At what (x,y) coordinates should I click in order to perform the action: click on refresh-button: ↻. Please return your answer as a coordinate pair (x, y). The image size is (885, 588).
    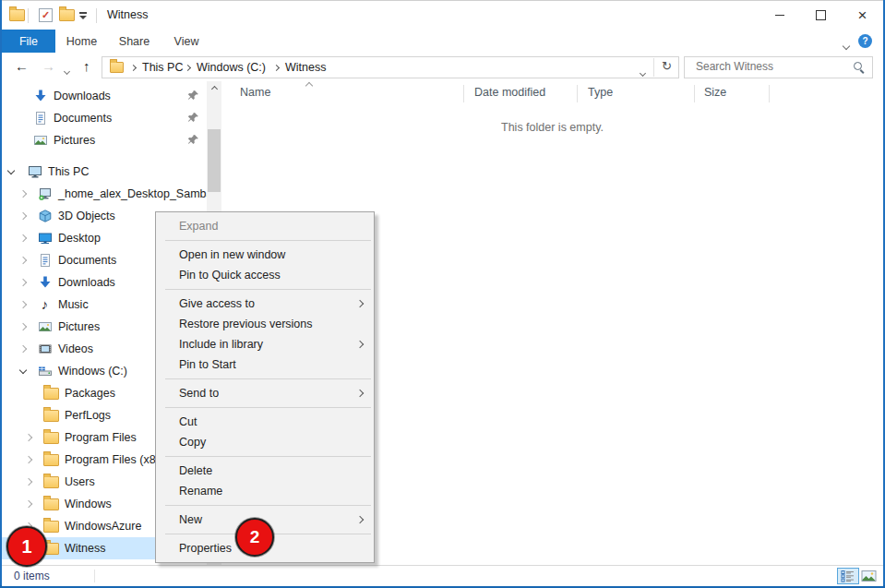
    Looking at the image, I should click on (666, 66).